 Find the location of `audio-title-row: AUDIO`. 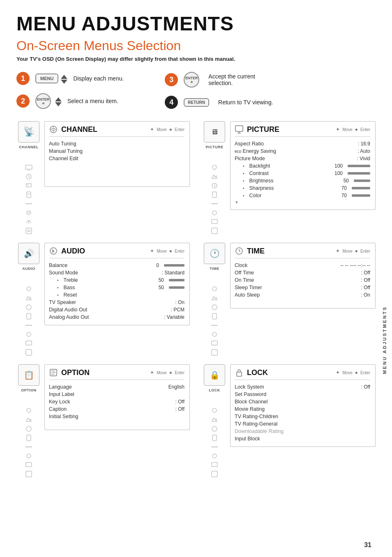

audio-title-row: AUDIO is located at coordinates (67, 251).